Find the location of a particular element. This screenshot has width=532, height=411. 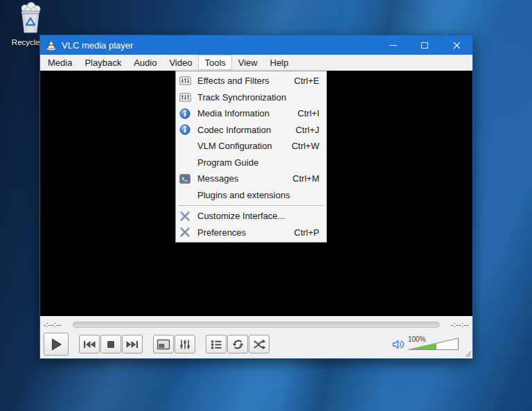

shuffle-icon is located at coordinates (259, 344).